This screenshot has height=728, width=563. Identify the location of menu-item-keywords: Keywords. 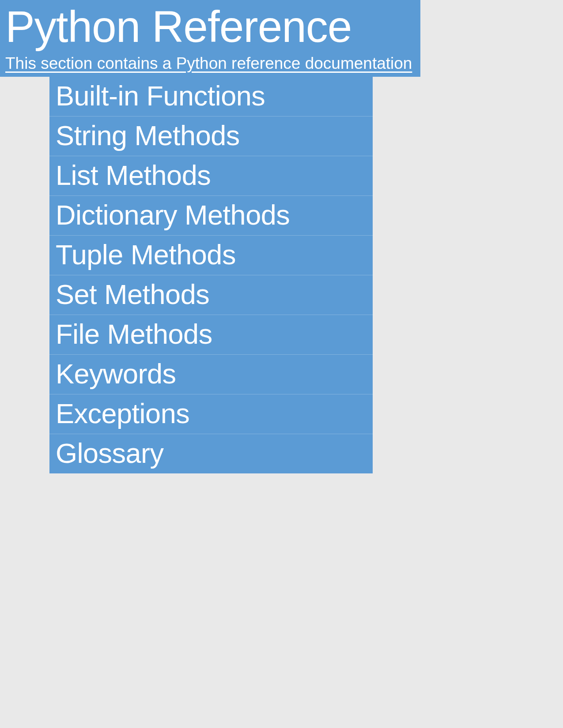
(211, 375).